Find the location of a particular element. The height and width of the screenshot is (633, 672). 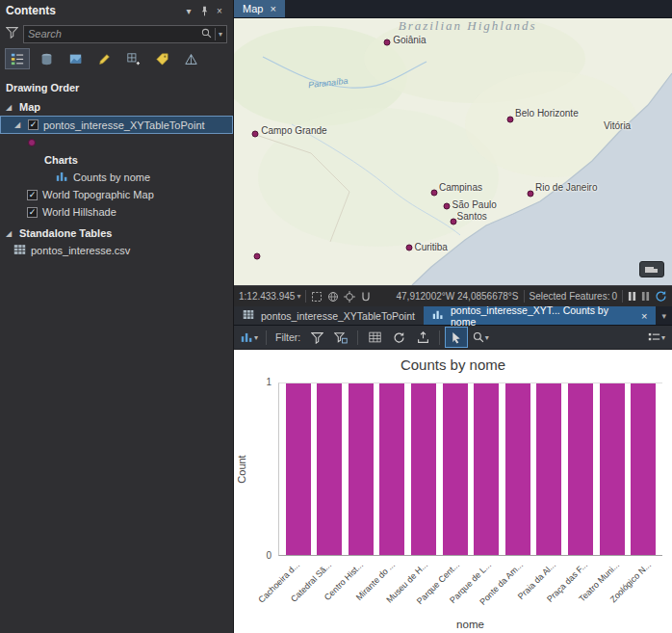

tab-chart-view: pontos_interesse_XYT... Counts by nome × is located at coordinates (540, 316).